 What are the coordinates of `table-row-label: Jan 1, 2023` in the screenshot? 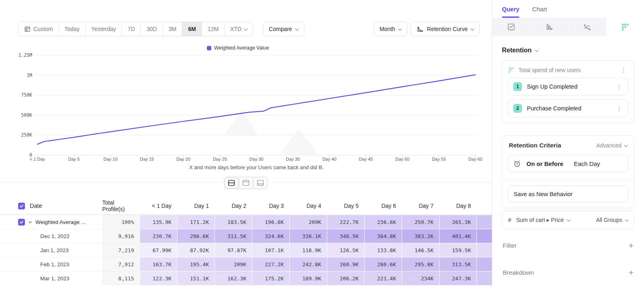 It's located at (51, 250).